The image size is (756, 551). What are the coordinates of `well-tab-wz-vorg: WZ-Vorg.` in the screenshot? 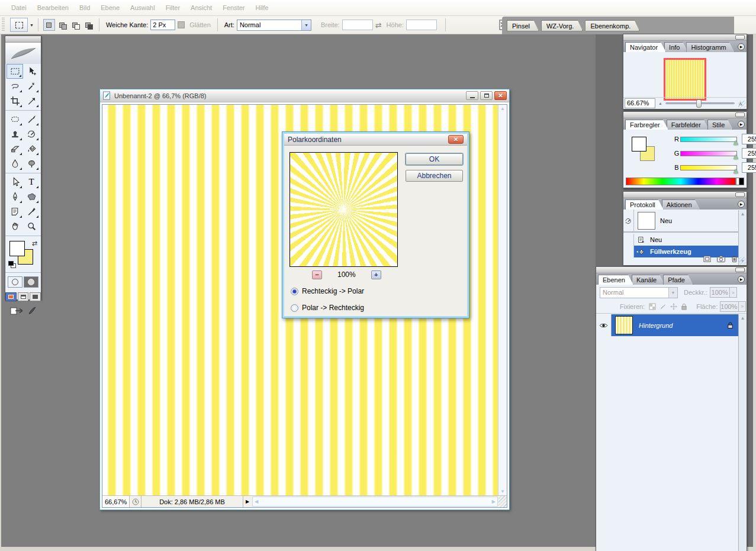 It's located at (562, 26).